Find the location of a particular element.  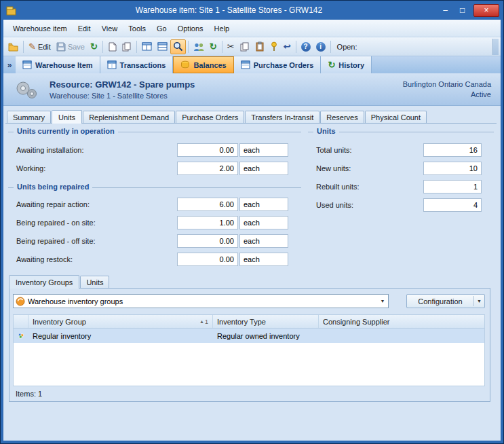

nav-tab-history: ↻ History is located at coordinates (346, 65).